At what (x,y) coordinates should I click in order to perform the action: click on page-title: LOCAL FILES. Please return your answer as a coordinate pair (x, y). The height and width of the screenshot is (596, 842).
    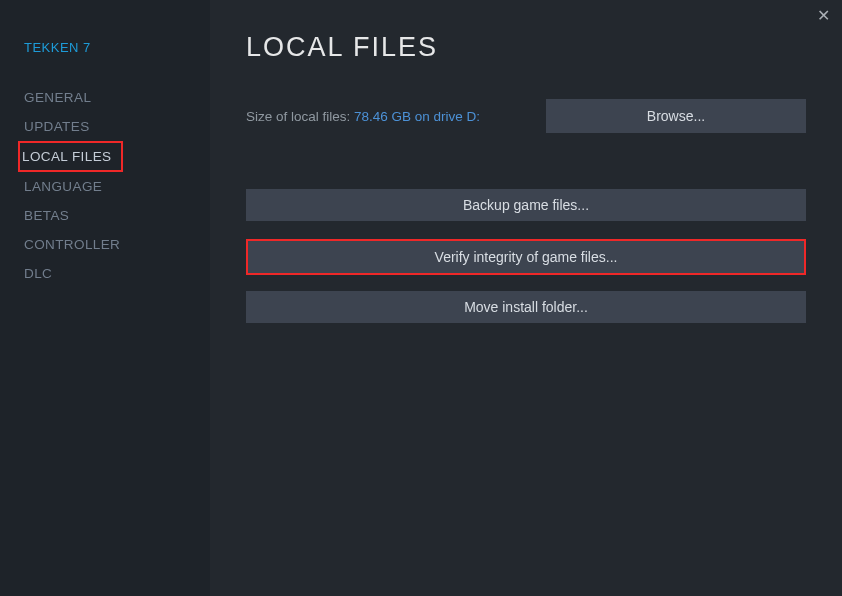
    Looking at the image, I should click on (526, 48).